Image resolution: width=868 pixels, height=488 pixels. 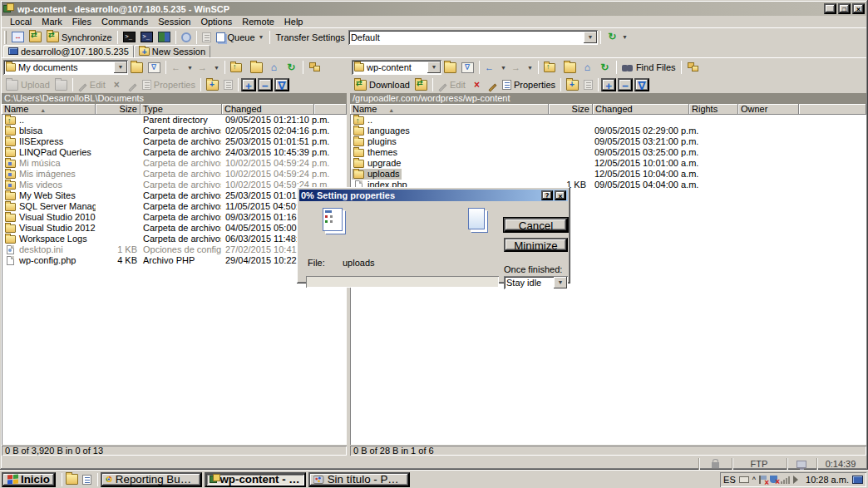 What do you see at coordinates (845, 8) in the screenshot?
I see `restore-button: ❐` at bounding box center [845, 8].